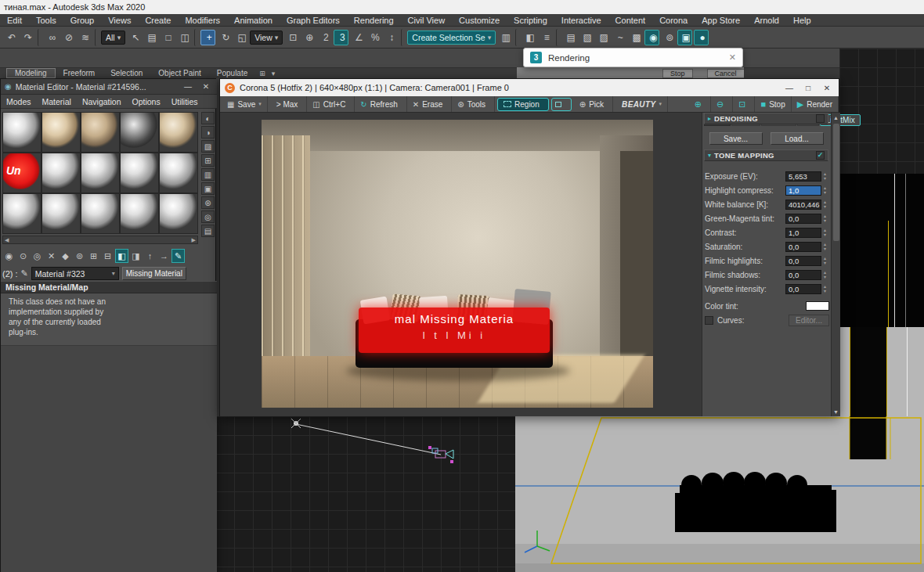 The height and width of the screenshot is (572, 924). Describe the element at coordinates (821, 155) in the screenshot. I see `tone-mapping-checkbox: ✓` at that location.